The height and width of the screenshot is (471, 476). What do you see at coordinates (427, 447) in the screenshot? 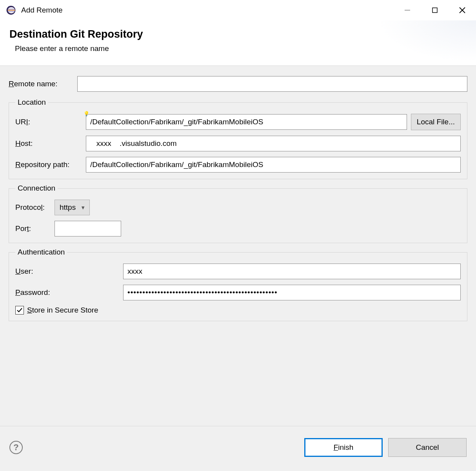
I see `cancel-button: Cancel` at bounding box center [427, 447].